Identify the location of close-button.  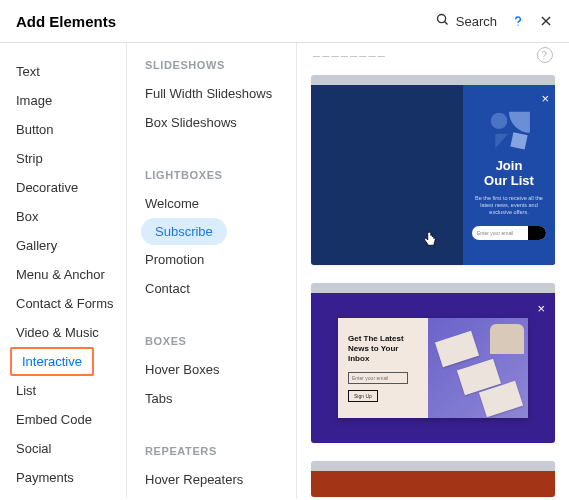
(546, 21).